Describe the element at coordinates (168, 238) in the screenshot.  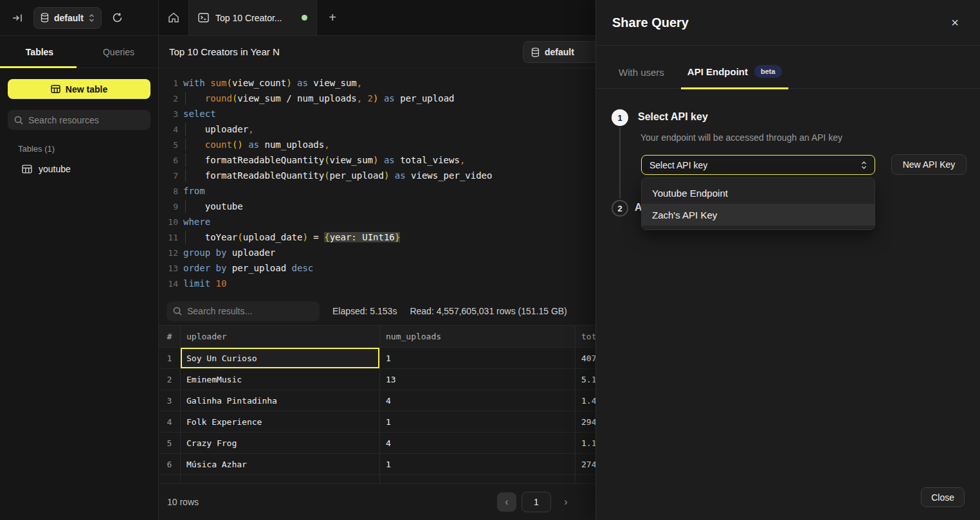
I see `line-number: 11` at that location.